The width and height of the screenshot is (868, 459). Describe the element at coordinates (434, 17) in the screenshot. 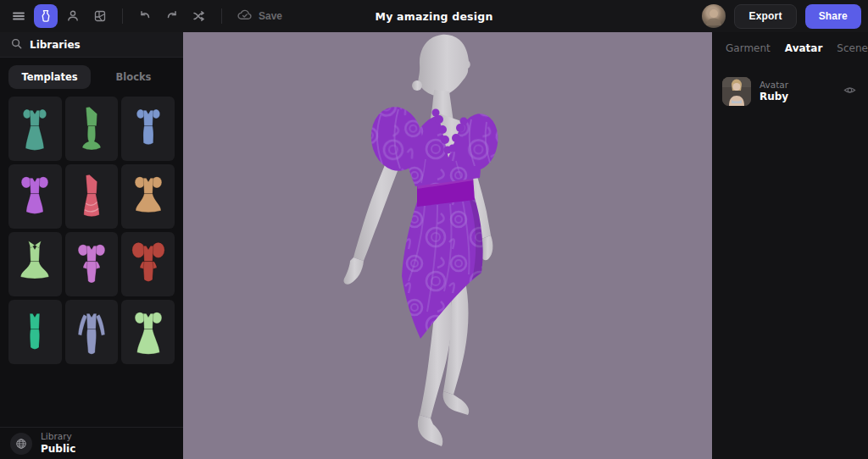

I see `document-title: My amazing design` at that location.